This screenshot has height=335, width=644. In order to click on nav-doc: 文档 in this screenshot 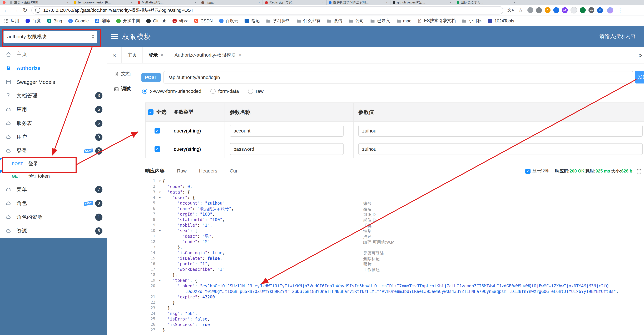, I will do `click(122, 74)`.